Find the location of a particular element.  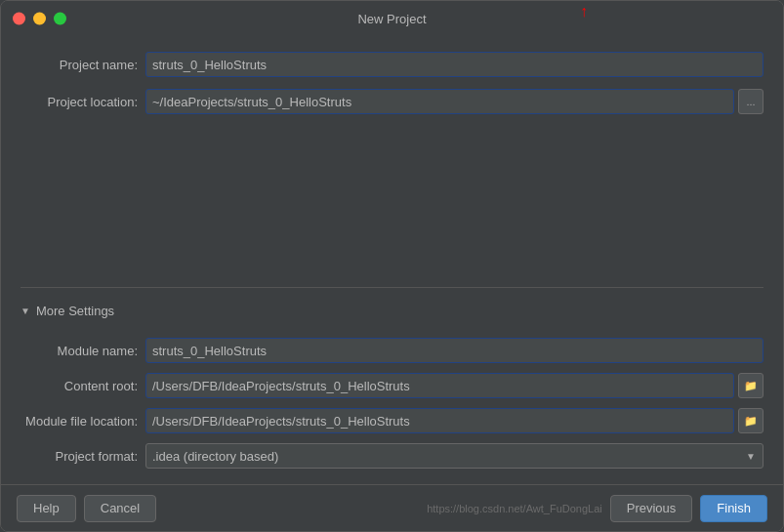

content-root-field-group: 📁 is located at coordinates (455, 386).